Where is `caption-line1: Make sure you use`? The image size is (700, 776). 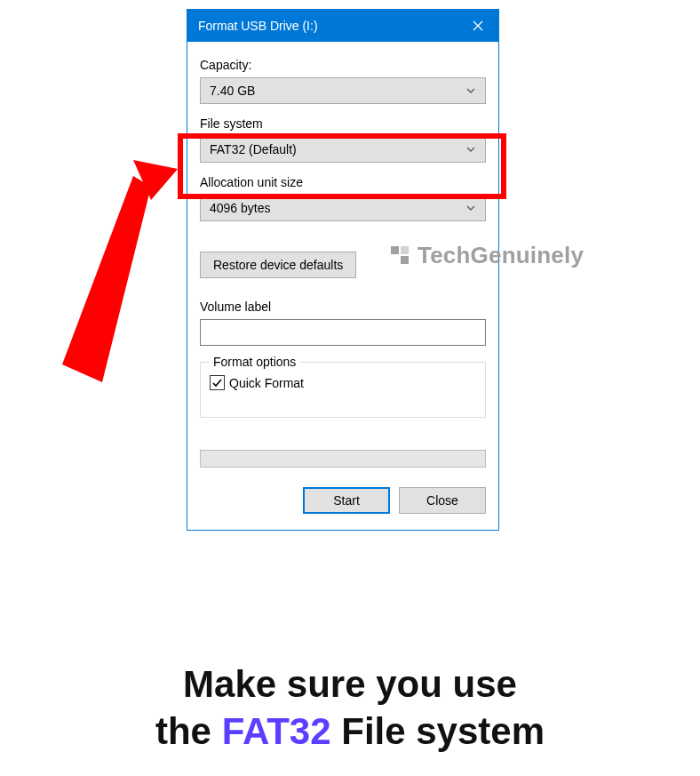 caption-line1: Make sure you use is located at coordinates (350, 684).